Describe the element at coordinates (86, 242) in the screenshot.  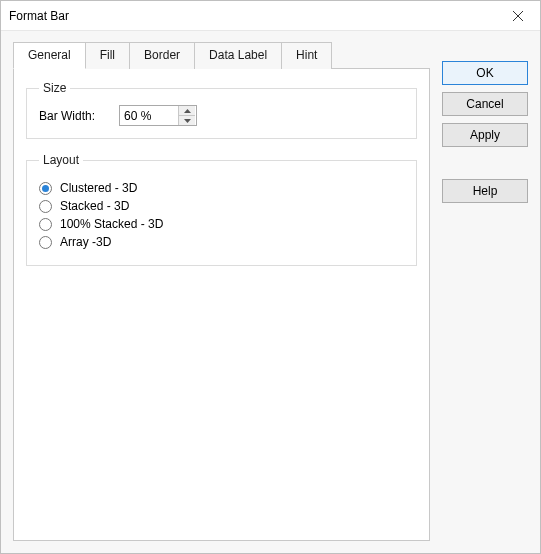
I see `radio-label: Array -3D` at that location.